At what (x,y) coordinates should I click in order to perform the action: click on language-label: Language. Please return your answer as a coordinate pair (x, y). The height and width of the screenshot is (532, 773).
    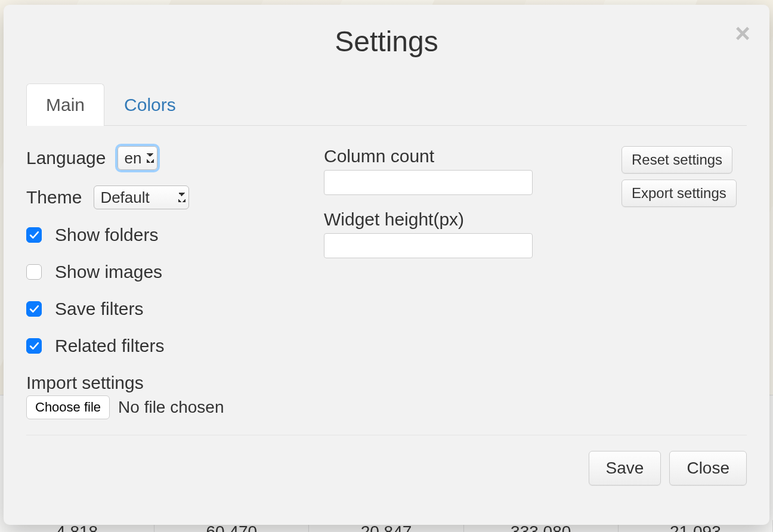
    Looking at the image, I should click on (66, 158).